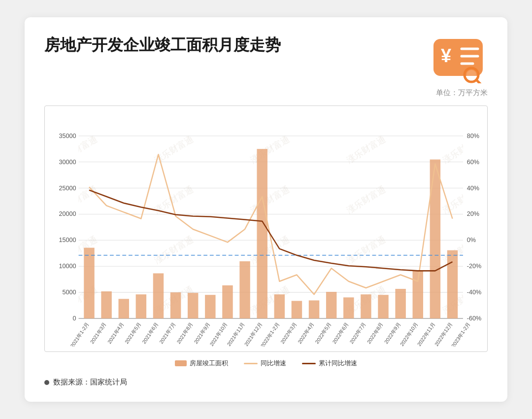 This screenshot has width=532, height=419. I want to click on svg-text: 60%, so click(473, 162).